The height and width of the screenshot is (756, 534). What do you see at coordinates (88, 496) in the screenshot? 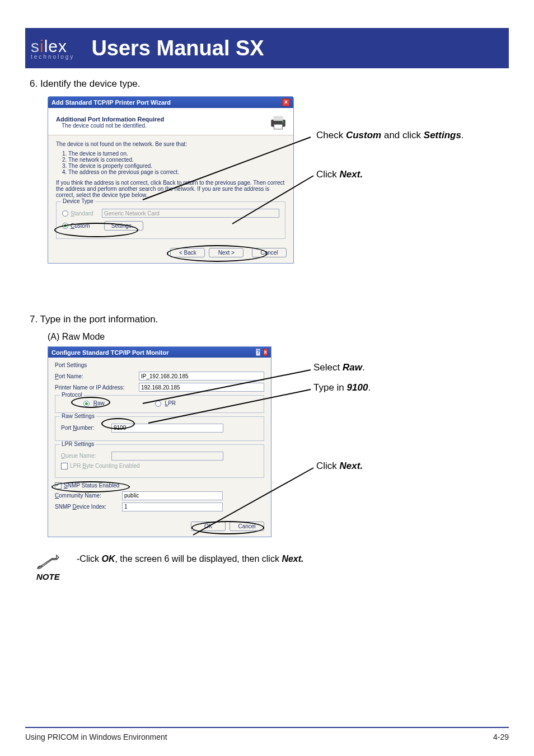
I see `label-community: Community Name:Community Name:` at bounding box center [88, 496].